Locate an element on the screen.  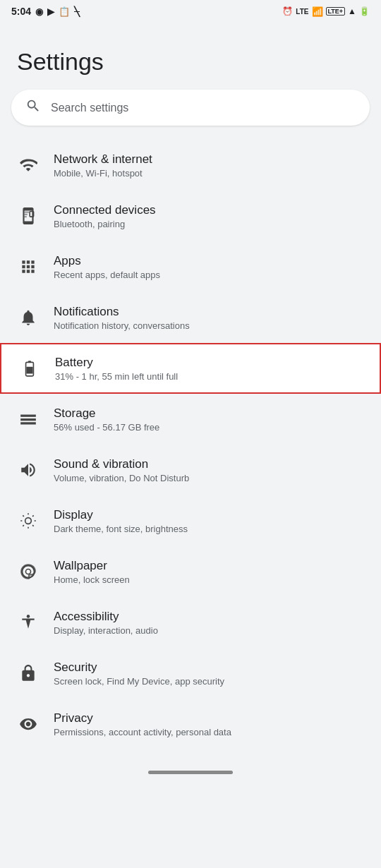
wallpaper-subtitle: Home, lock screen is located at coordinates (92, 580).